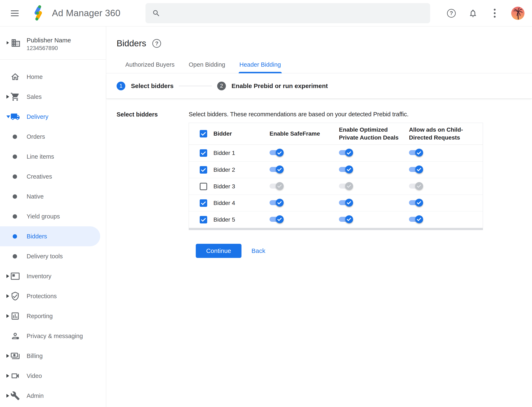 The image size is (532, 407). Describe the element at coordinates (53, 97) in the screenshot. I see `sidebar-item-sales: Sales` at that location.